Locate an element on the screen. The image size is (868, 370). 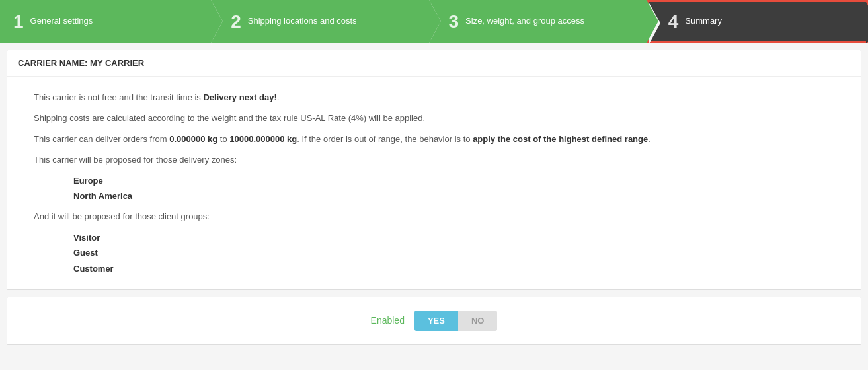
delivery-zones: Europe North America is located at coordinates (434, 189).